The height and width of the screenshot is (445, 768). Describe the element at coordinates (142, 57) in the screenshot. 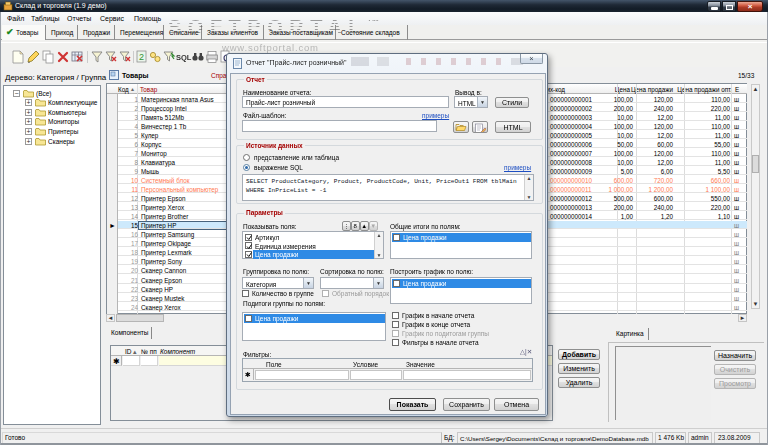

I see `svg-text: 2` at that location.